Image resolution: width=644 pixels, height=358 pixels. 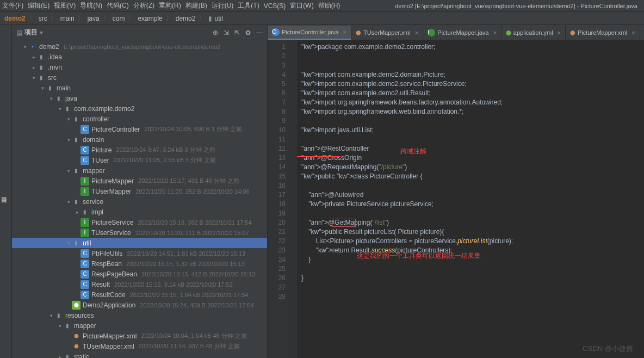 What do you see at coordinates (139, 336) in the screenshot?
I see `tree-item-picturemapper-xml: ⬣PictureMapper.xml2022/10/24 10:04, 1.04…` at bounding box center [139, 336].